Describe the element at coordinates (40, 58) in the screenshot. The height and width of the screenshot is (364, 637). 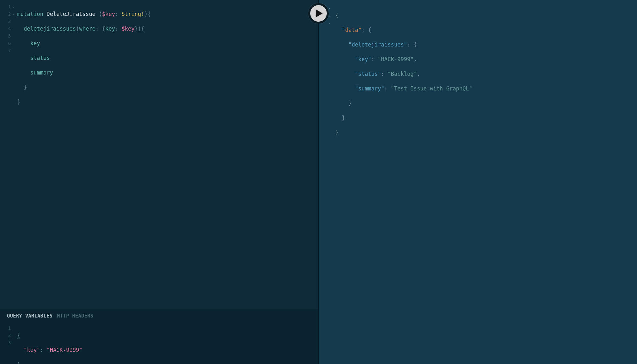
I see `field-status: status` at that location.